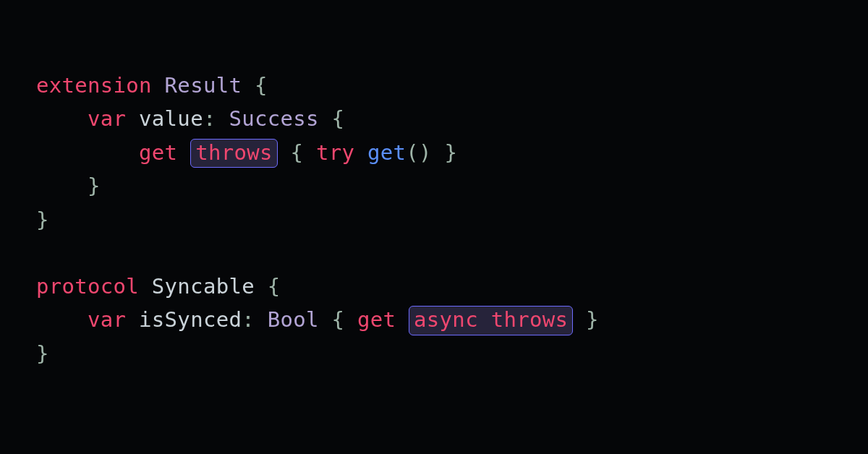 The width and height of the screenshot is (868, 454). What do you see at coordinates (434, 253) in the screenshot?
I see `blank-line` at bounding box center [434, 253].